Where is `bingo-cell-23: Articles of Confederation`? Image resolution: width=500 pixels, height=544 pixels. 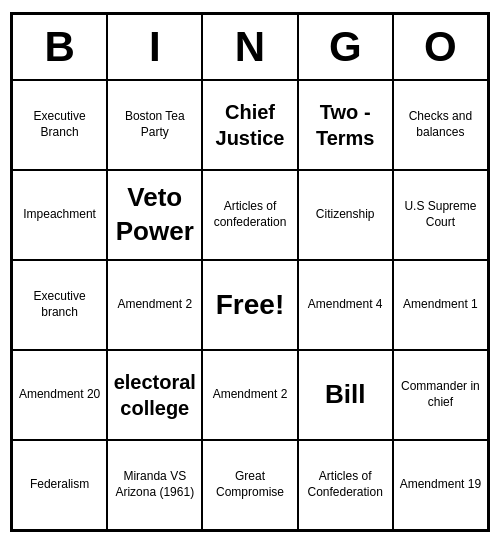
bingo-cell-23: Articles of Confederation is located at coordinates (346, 485).